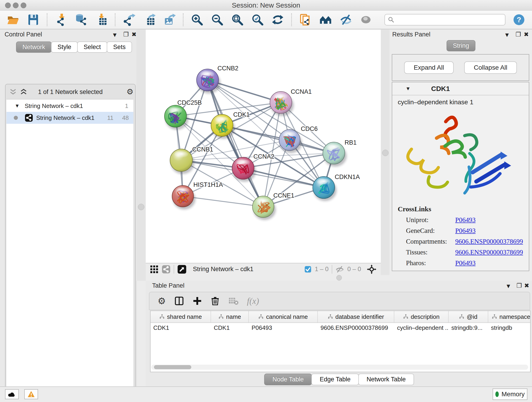 The image size is (532, 402). What do you see at coordinates (215, 301) in the screenshot?
I see `delete-column-icon` at bounding box center [215, 301].